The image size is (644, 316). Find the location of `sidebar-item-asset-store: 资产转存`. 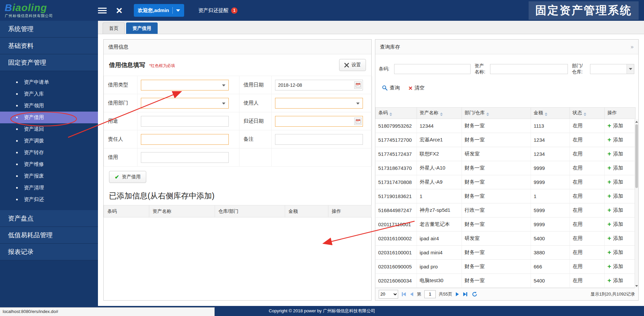

sidebar-item-asset-store: 资产转存 is located at coordinates (49, 153).